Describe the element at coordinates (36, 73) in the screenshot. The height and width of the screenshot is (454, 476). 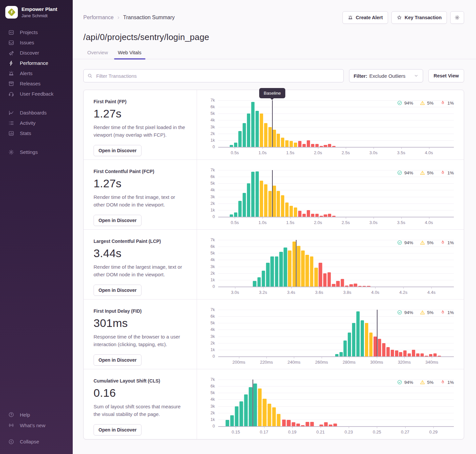
I see `sidebar-item-alerts: Alerts` at that location.